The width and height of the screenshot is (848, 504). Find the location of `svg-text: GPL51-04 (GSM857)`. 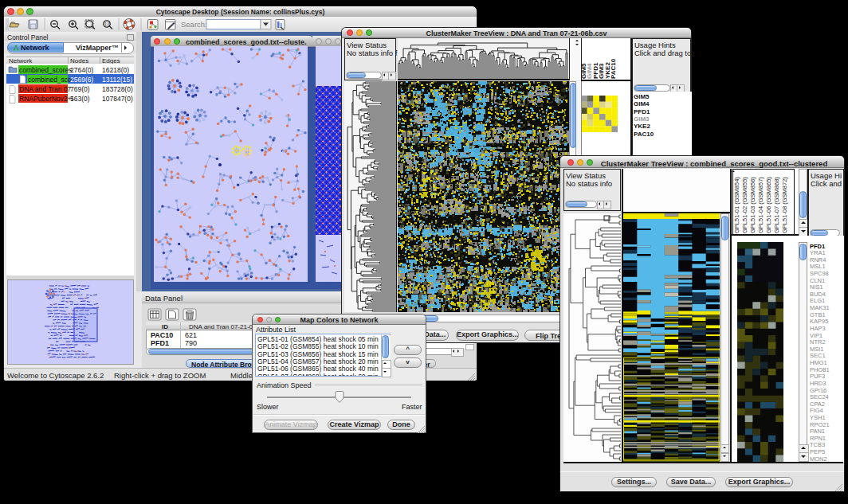

svg-text: GPL51-04 (GSM857) is located at coordinates (760, 205).